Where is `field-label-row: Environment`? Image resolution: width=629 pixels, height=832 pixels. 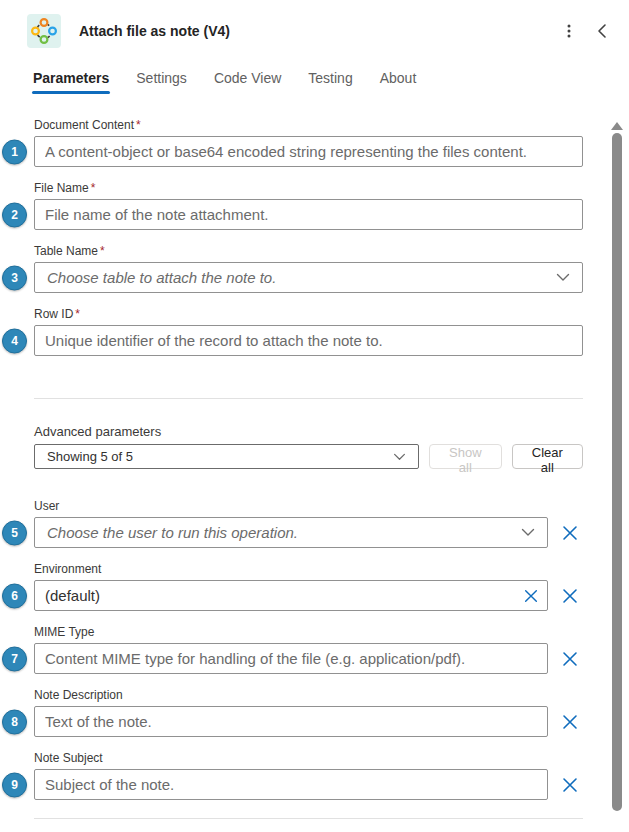 field-label-row: Environment is located at coordinates (308, 569).